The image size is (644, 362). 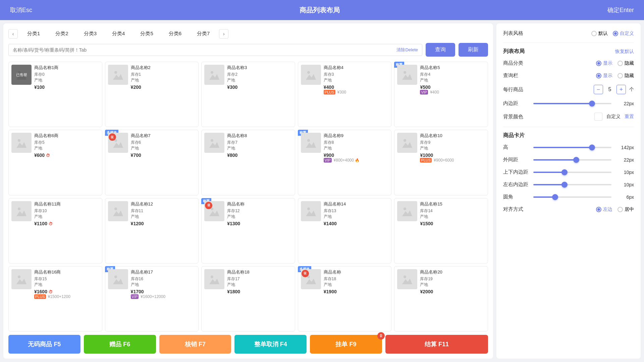 I want to click on product-card-20: 商品名称20 库存19 产地 ¥2000, so click(x=441, y=299).